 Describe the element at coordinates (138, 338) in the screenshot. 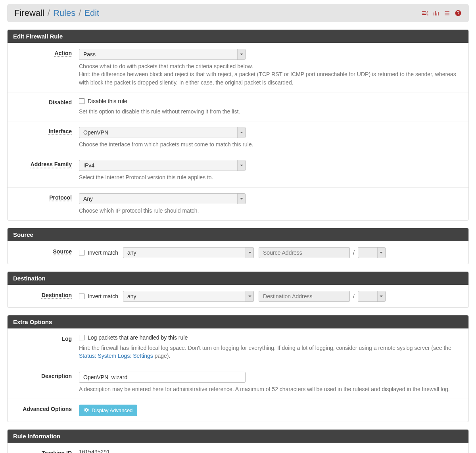

I see `checkbox-label: Log packets that are handled by this rul…` at that location.